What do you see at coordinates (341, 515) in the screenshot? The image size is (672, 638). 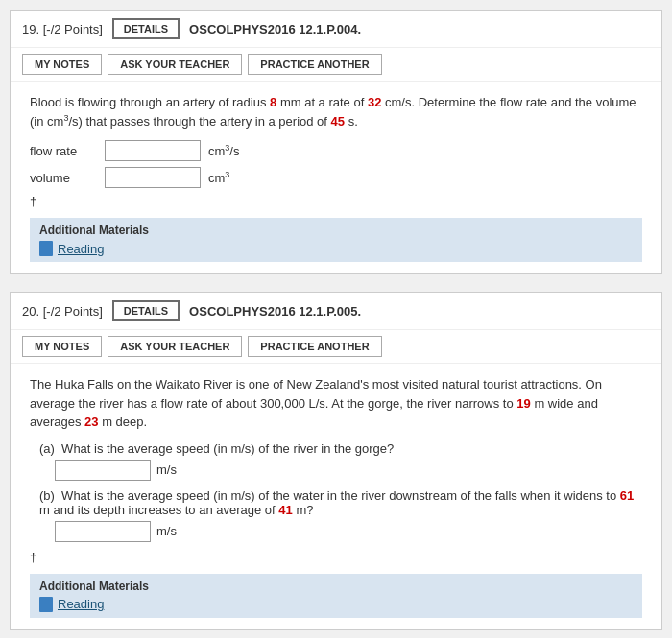 I see `sub-question-b: (b) What is the average speed (in m/s) o…` at bounding box center [341, 515].